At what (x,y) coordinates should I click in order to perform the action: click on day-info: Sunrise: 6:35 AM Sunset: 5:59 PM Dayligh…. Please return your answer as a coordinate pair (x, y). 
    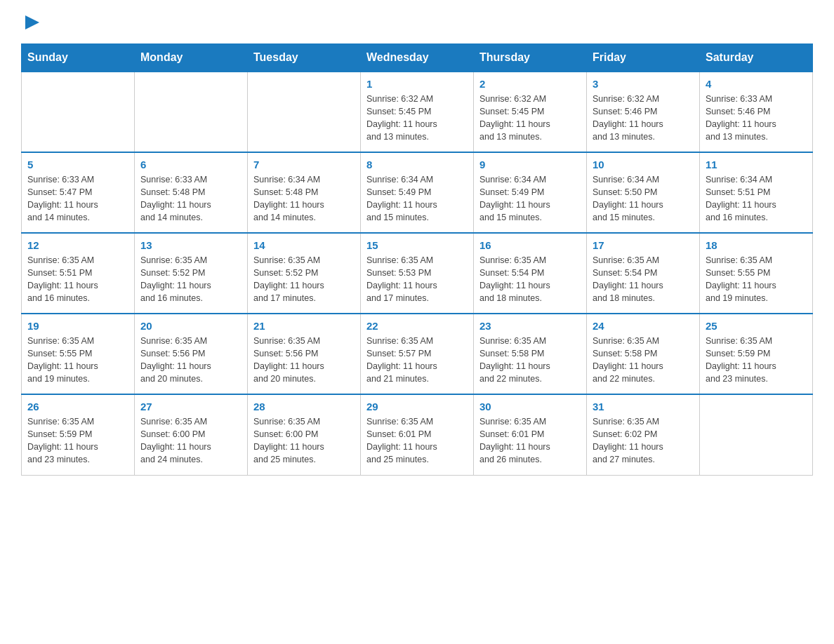
    Looking at the image, I should click on (78, 441).